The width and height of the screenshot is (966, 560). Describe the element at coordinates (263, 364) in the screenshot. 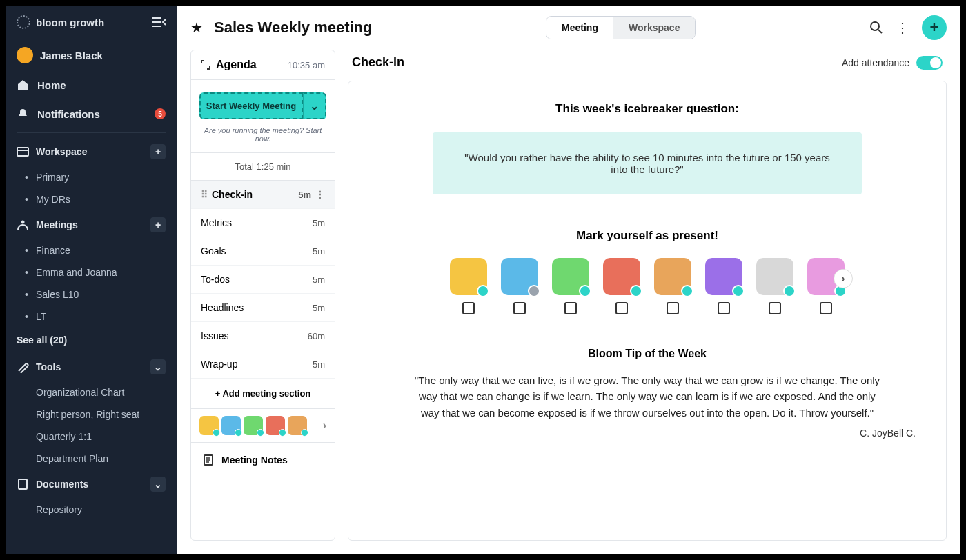

I see `agenda-item-wrapup: Wrap-up 5m` at that location.